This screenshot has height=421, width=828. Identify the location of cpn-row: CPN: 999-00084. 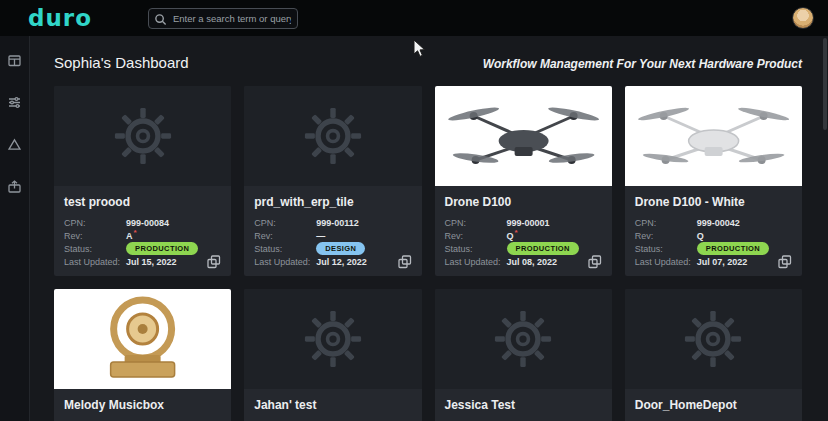
(142, 222).